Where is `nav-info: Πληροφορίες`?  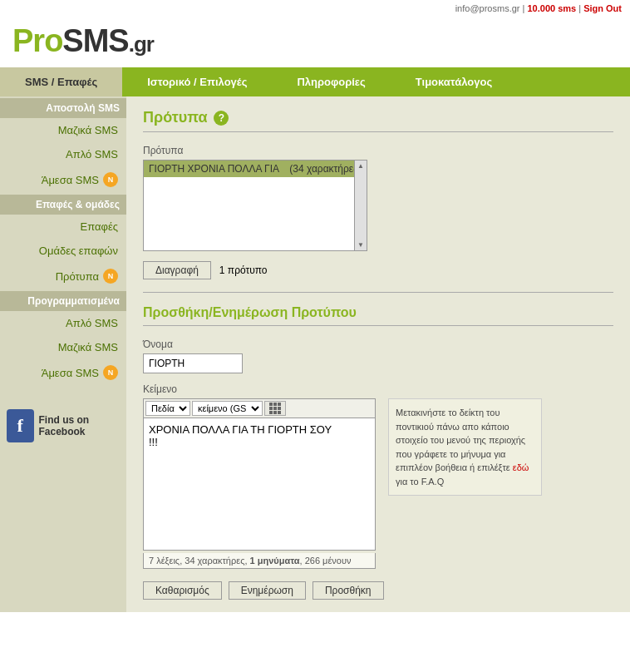
nav-info: Πληροφορίες is located at coordinates (331, 82).